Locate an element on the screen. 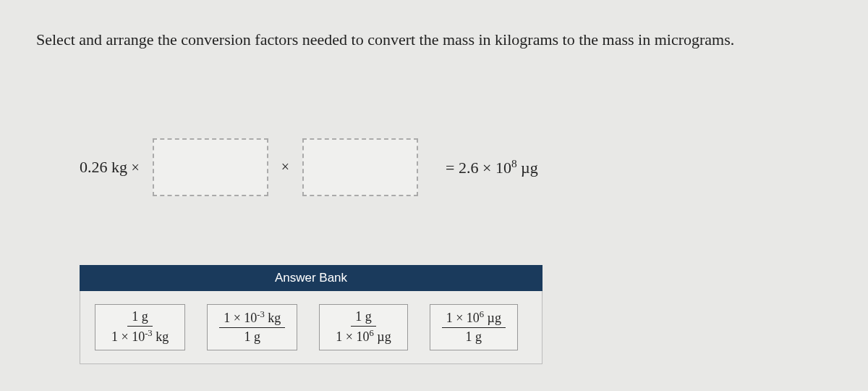 This screenshot has width=868, height=391. answer-bank-body: 1 g 1 × 10-3 kg 1 × 10-3 kg 1 g 1 g 1 × … is located at coordinates (311, 327).